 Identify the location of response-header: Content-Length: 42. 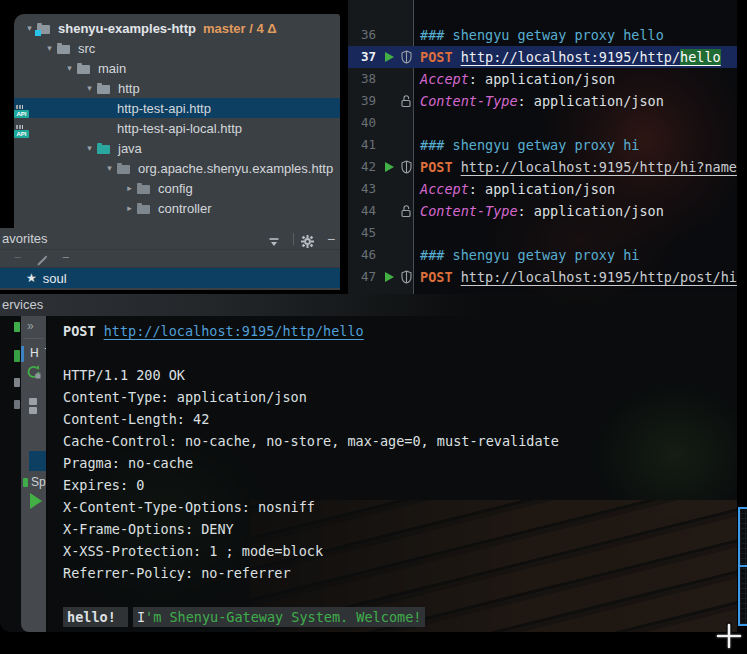
(392, 419).